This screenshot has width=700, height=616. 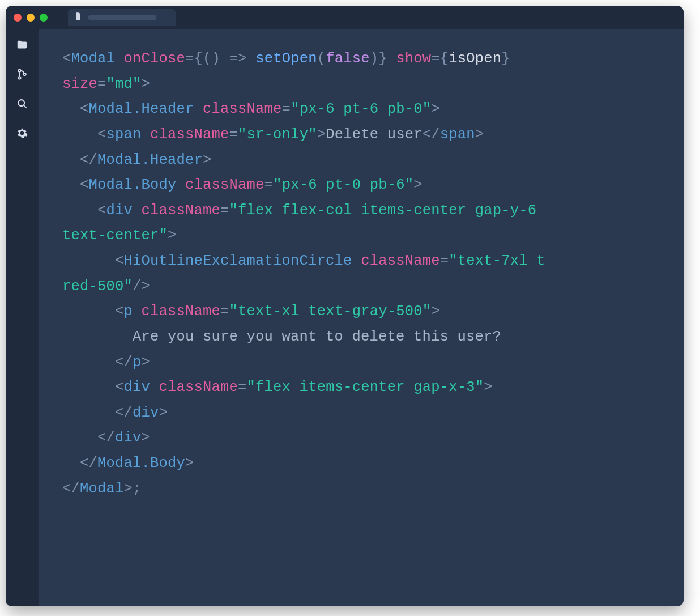 What do you see at coordinates (22, 318) in the screenshot?
I see `activity-bar` at bounding box center [22, 318].